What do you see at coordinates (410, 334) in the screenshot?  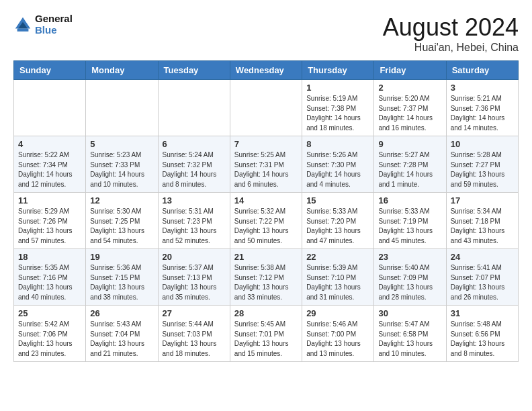 I see `day-cell-30: 30Sunrise: 5:47 AM Sunset: 6:58 PM Dayli…` at bounding box center [410, 334].